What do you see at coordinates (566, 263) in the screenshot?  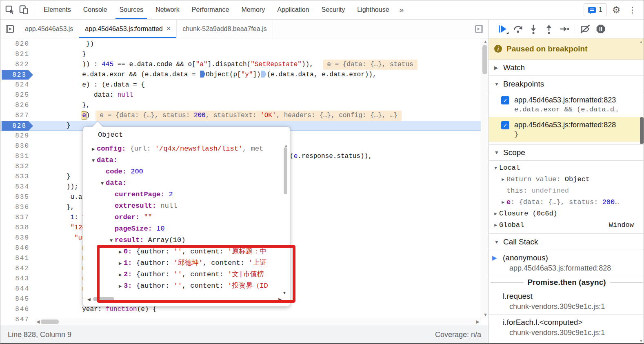 I see `call-stack-frame: ▶(anonymous)app.45d46a53.js:formatted:82…` at bounding box center [566, 263].